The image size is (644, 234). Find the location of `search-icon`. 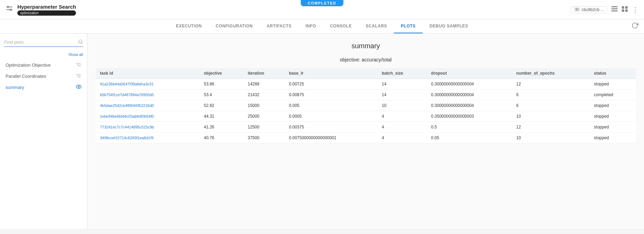

search-icon is located at coordinates (80, 42).